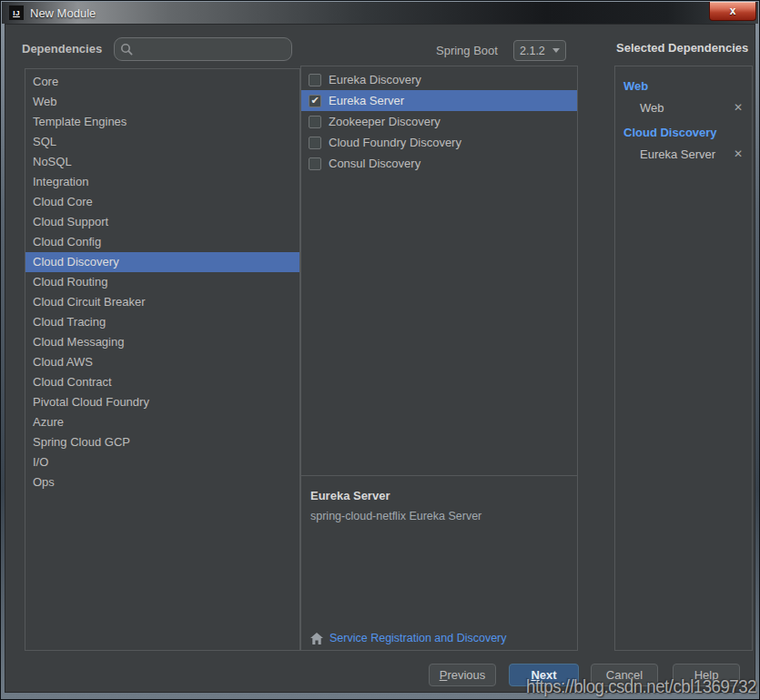 This screenshot has width=760, height=700. Describe the element at coordinates (375, 80) in the screenshot. I see `dependency-option-label: Eureka Discovery` at that location.